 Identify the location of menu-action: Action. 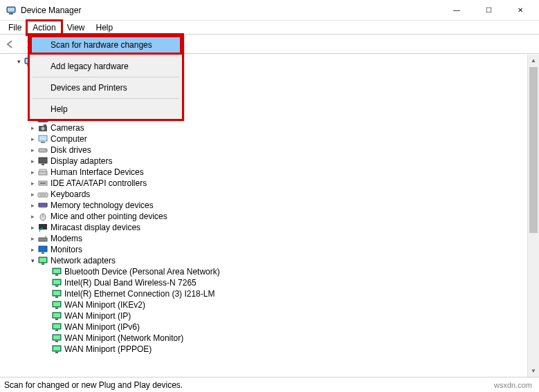
(44, 28).